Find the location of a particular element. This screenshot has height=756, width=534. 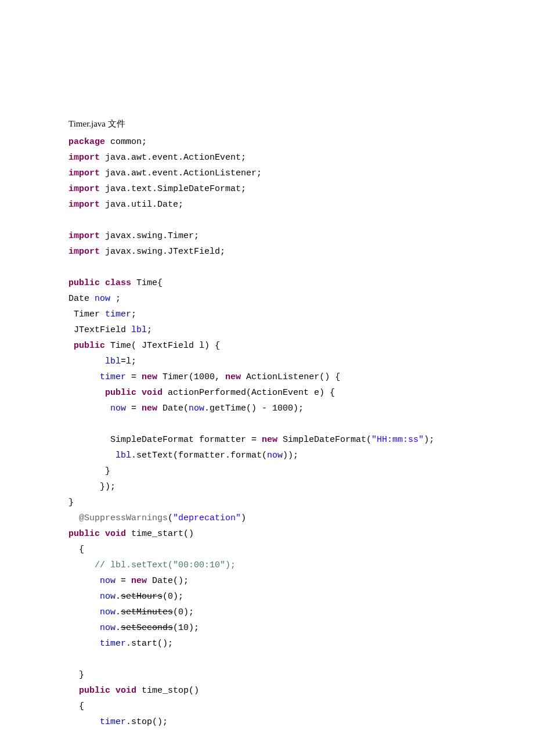

ann-close: ) is located at coordinates (244, 518).